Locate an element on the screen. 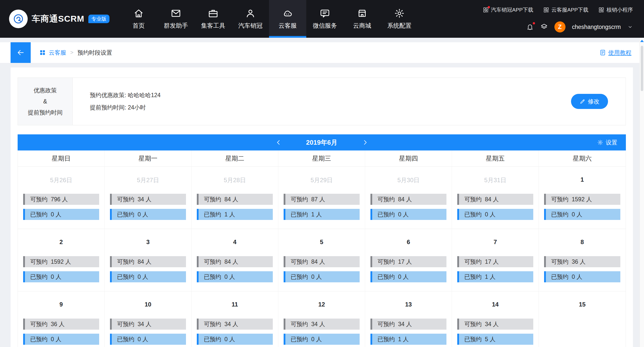 The width and height of the screenshot is (644, 347). qr-icon-wrap is located at coordinates (486, 10).